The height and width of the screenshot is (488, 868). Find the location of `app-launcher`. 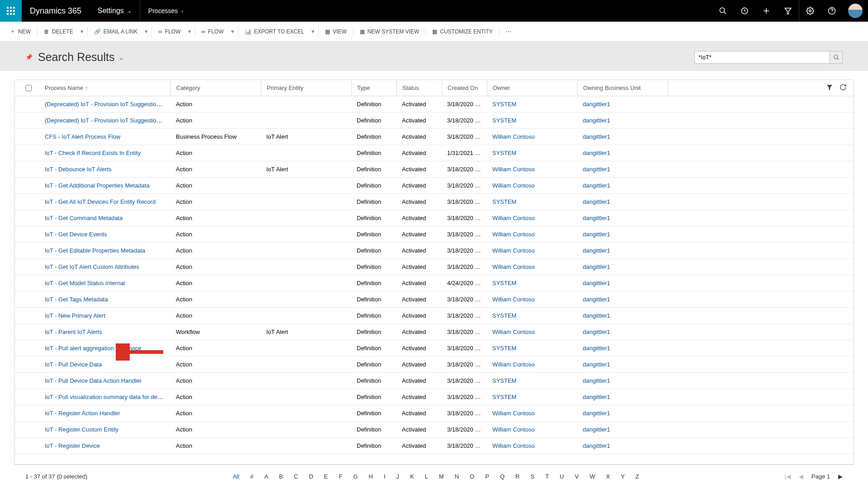

app-launcher is located at coordinates (11, 11).